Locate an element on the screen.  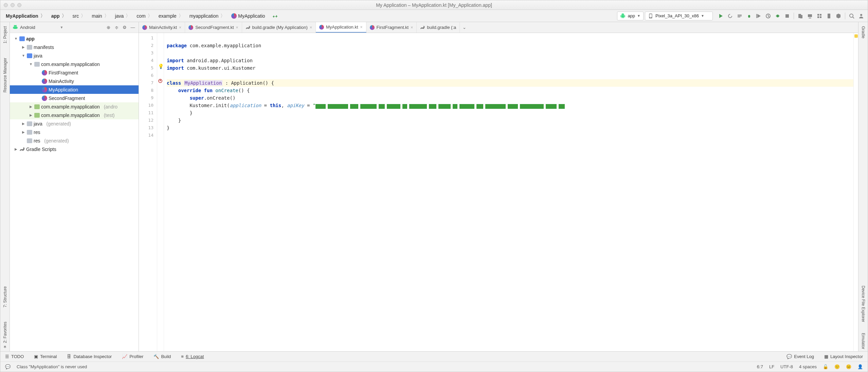
tool-logcat: ≡6: Logcat is located at coordinates (192, 356).